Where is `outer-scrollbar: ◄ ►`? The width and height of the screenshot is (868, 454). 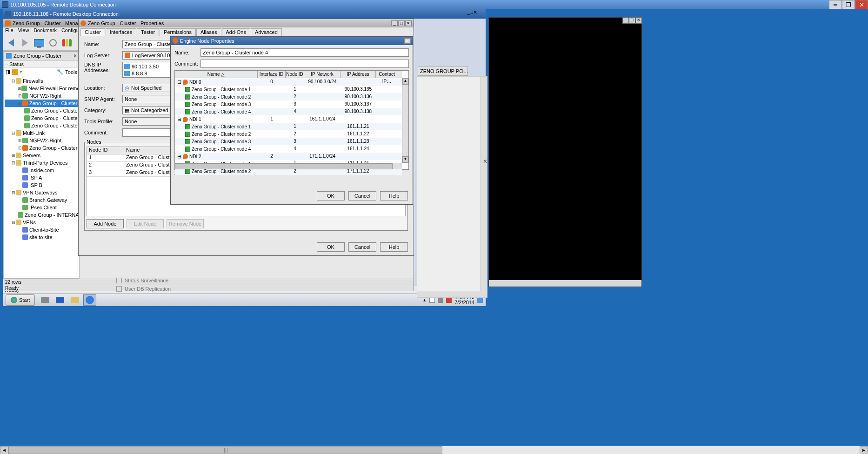
outer-scrollbar: ◄ ► is located at coordinates (434, 450).